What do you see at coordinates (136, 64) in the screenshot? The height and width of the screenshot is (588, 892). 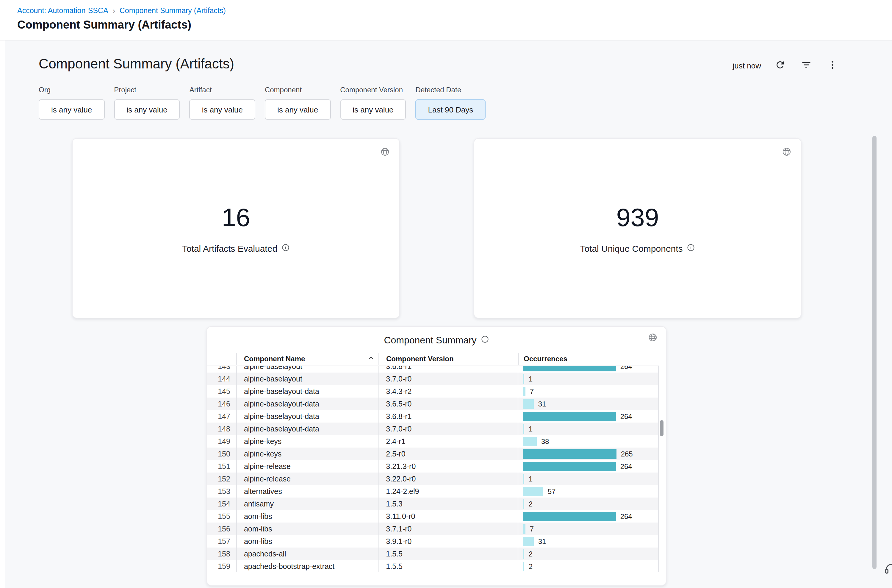 I see `dashboard-title: Component Summary (Artifacts)` at bounding box center [136, 64].